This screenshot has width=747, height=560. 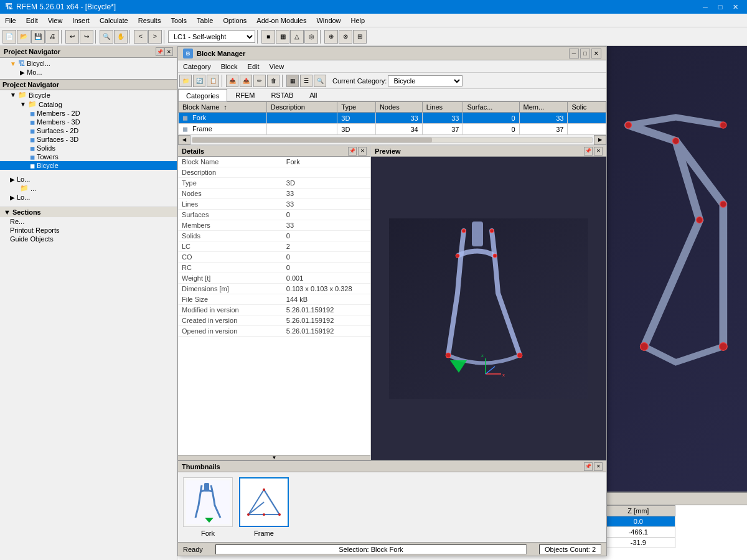 What do you see at coordinates (600, 140) in the screenshot?
I see `scroll-right: ▶` at bounding box center [600, 140].